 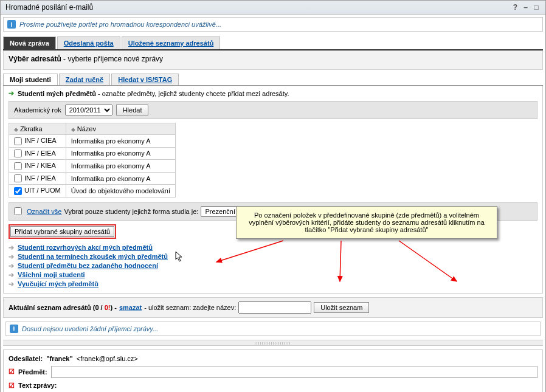 I want to click on related-links: ➔Studenti rozvrhových akcí mých předmětů…, so click(x=273, y=266).